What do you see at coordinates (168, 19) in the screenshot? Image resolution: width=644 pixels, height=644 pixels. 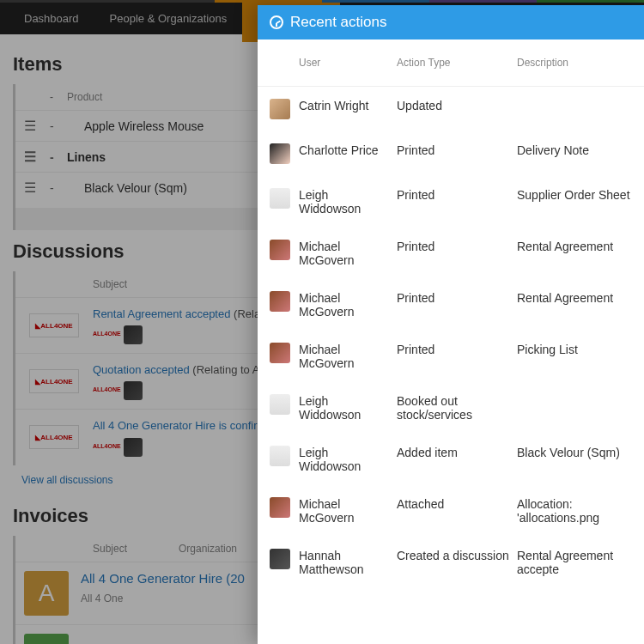 I see `nav-people-organizations: People & Organizations` at bounding box center [168, 19].